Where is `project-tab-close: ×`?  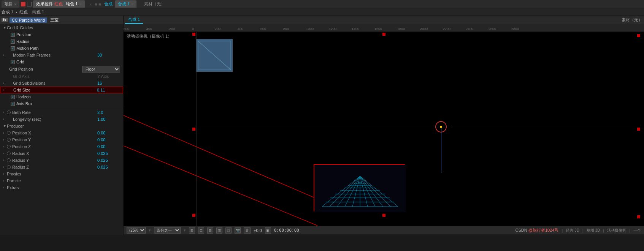 project-tab-close: × is located at coordinates (15, 4).